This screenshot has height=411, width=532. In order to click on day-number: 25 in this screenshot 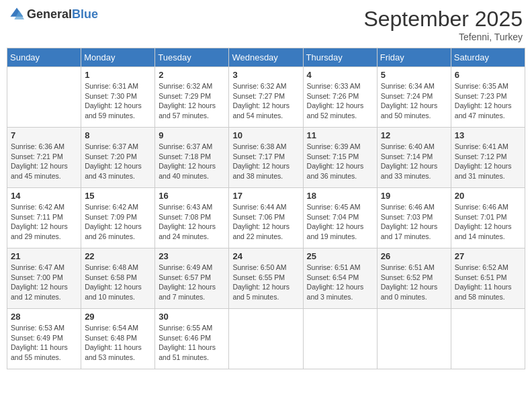, I will do `click(340, 257)`.